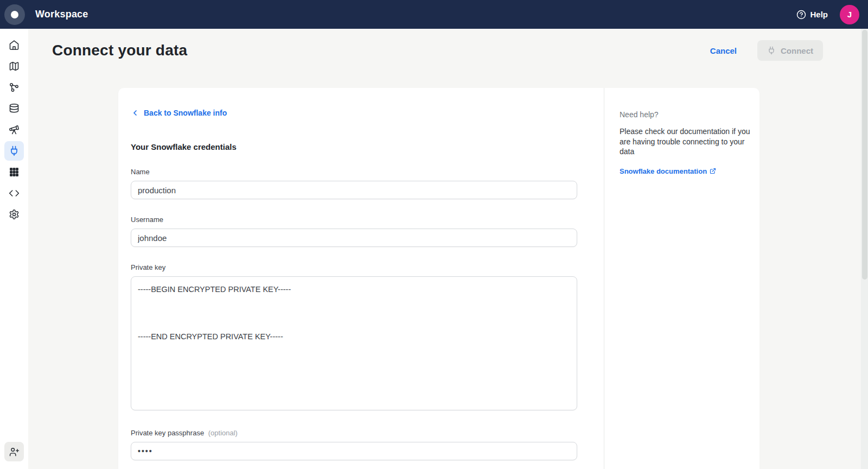 The width and height of the screenshot is (868, 469). I want to click on doc-link-label: Snowflake documentation, so click(663, 172).